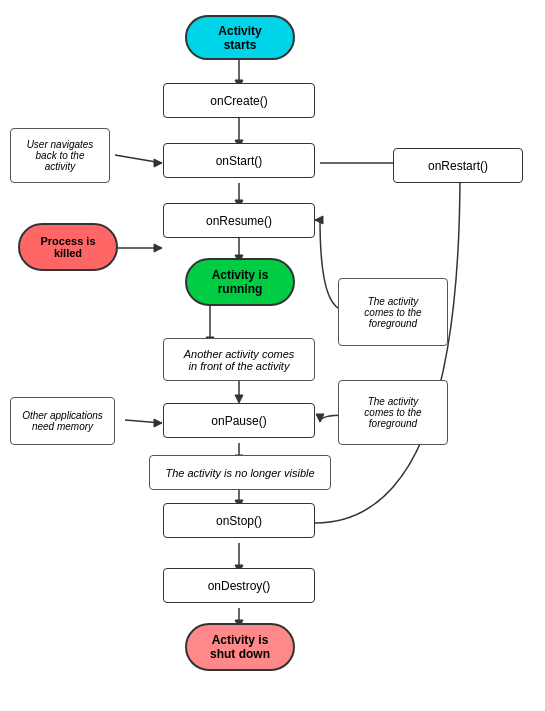  Describe the element at coordinates (240, 360) in the screenshot. I see `another-activity-label: Another activity comes in front of the a…` at that location.